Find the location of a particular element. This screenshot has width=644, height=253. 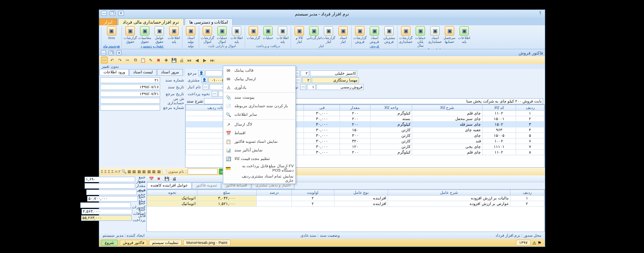

ribbon-item: ▣مشتریان فروش is located at coordinates (389, 35).